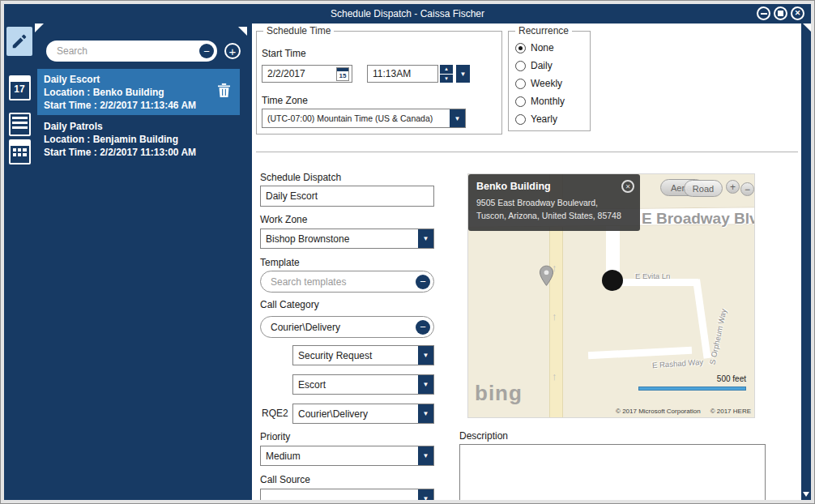 This screenshot has height=504, width=815. What do you see at coordinates (347, 196) in the screenshot?
I see `schedule-dispatch-input` at bounding box center [347, 196].